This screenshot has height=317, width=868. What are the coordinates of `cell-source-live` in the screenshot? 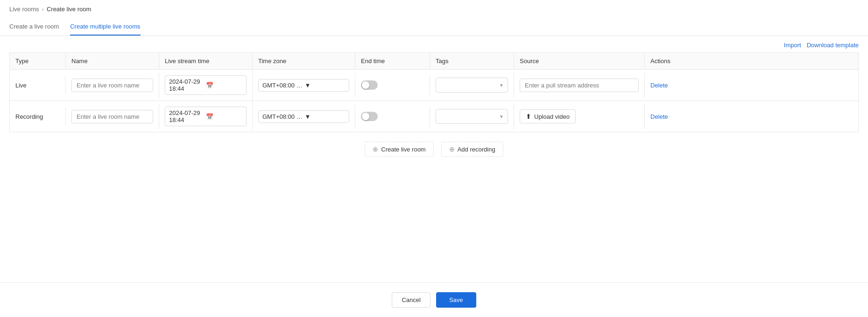 It's located at (579, 85).